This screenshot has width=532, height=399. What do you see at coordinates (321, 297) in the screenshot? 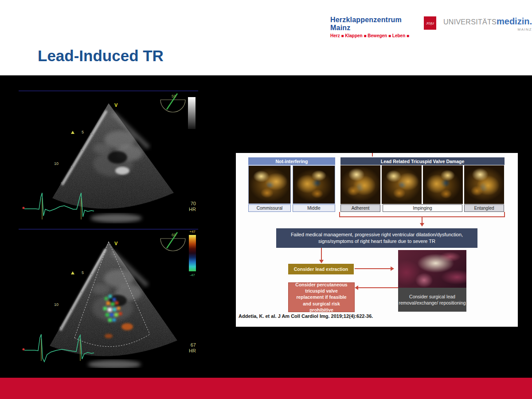
I see `percutaneous-replacement-box: Consider percutaneous tricuspid valve re…` at bounding box center [321, 297].